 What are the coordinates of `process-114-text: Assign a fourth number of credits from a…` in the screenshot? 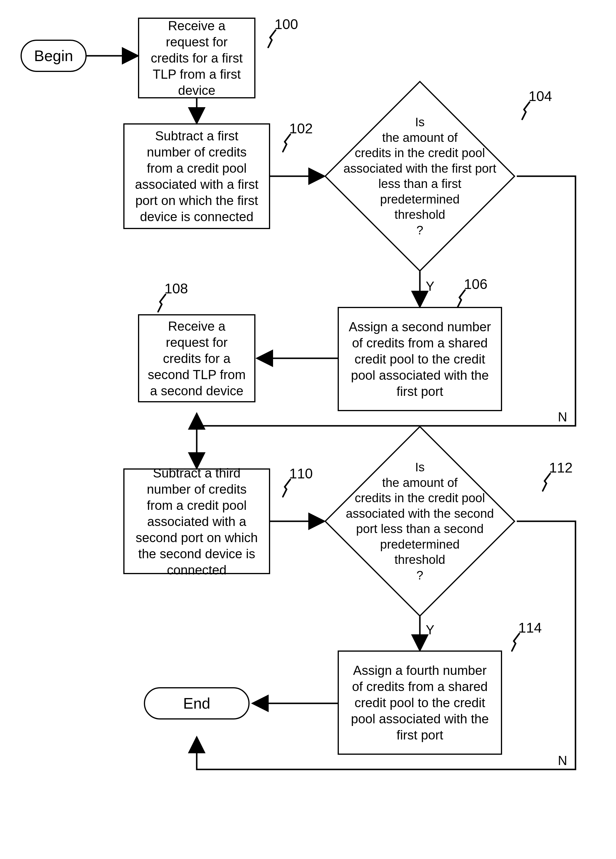 It's located at (420, 703).